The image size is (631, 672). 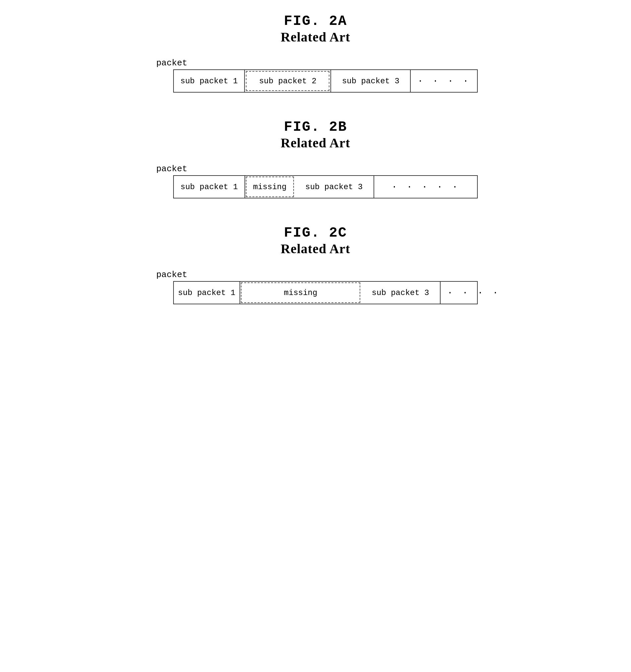 What do you see at coordinates (270, 187) in the screenshot?
I see `fig-2b-cell-missing: missing` at bounding box center [270, 187].